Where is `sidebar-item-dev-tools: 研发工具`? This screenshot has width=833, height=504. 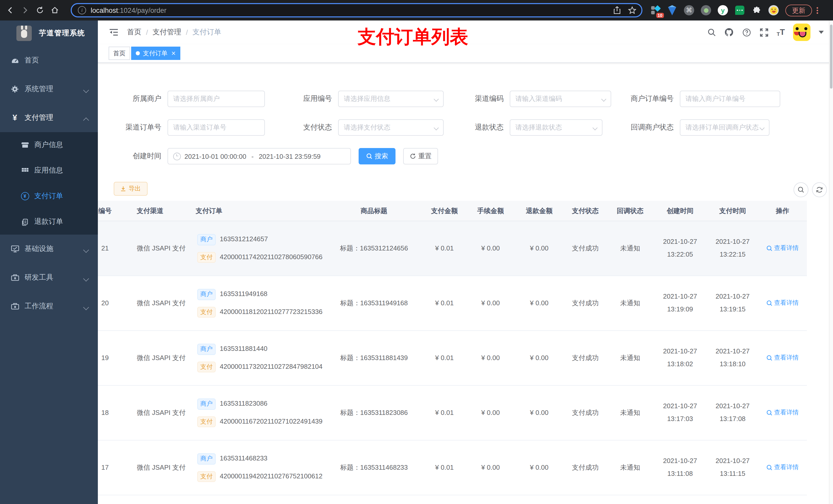
sidebar-item-dev-tools: 研发工具 is located at coordinates (49, 278).